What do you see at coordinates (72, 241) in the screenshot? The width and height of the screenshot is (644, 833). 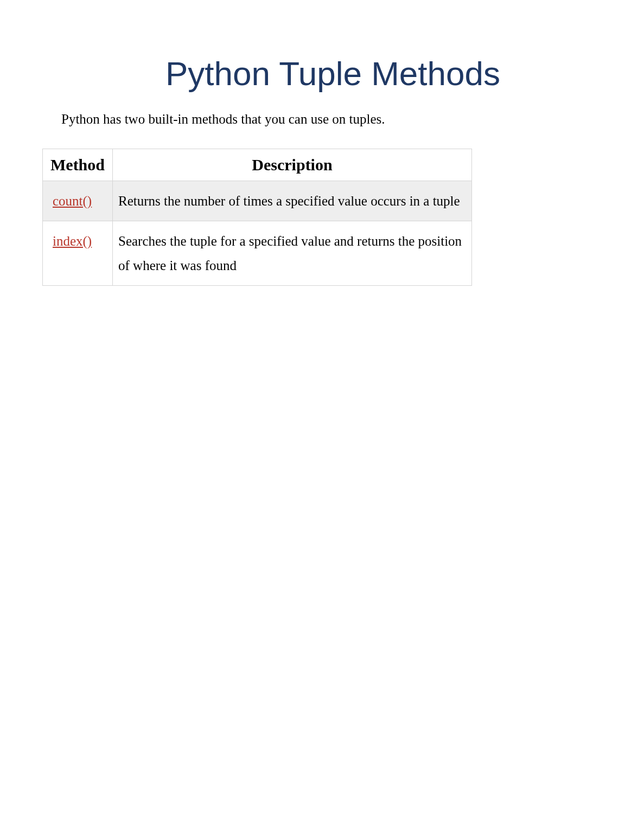 I see `method-link-index: index()` at bounding box center [72, 241].